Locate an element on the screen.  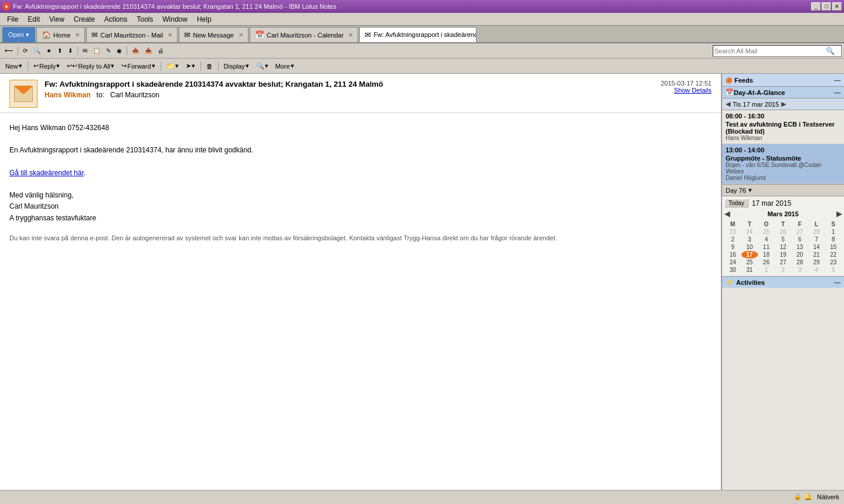
display-button: Display ▾ is located at coordinates (237, 66).